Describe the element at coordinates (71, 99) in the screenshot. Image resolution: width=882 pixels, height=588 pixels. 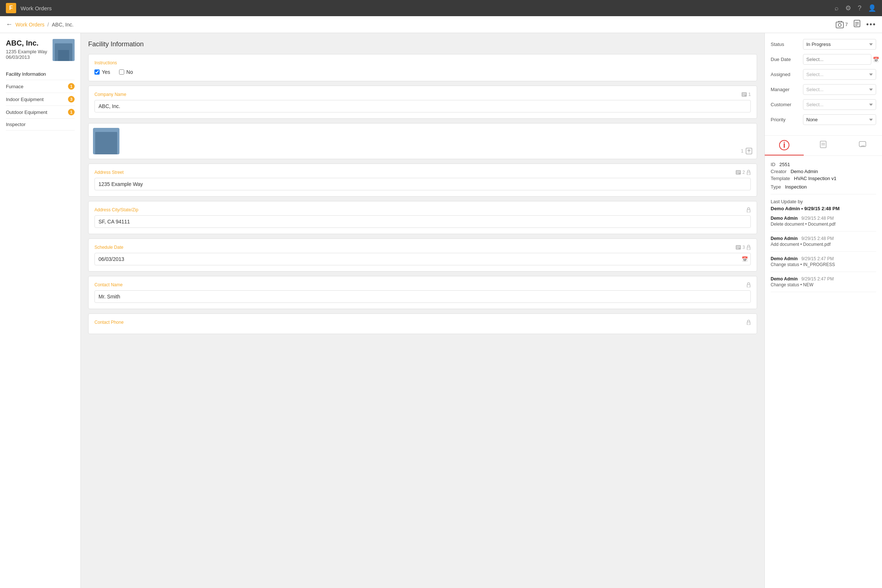
I see `indoor-equipment-badge: 3` at that location.